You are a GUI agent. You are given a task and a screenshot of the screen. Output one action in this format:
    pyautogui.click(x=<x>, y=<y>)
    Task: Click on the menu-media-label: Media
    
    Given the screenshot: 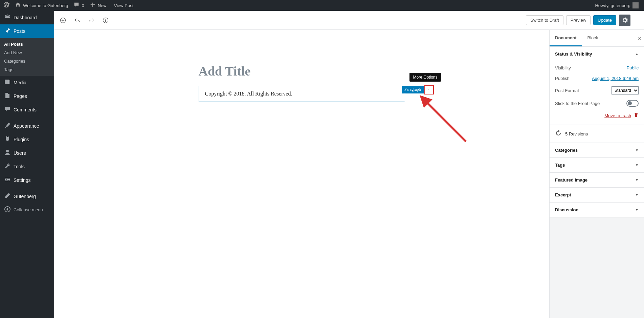 What is the action you would take?
    pyautogui.click(x=20, y=83)
    